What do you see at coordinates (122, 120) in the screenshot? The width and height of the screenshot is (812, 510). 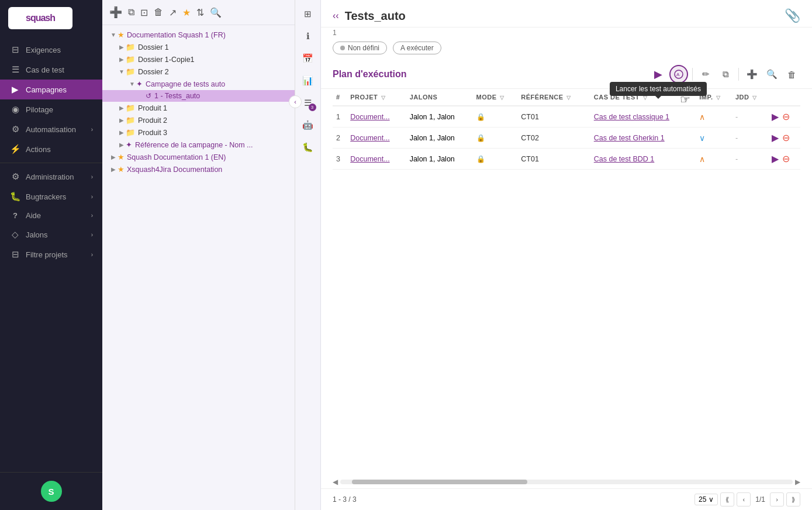 I see `tree-toggle-produit-2: ▶` at bounding box center [122, 120].